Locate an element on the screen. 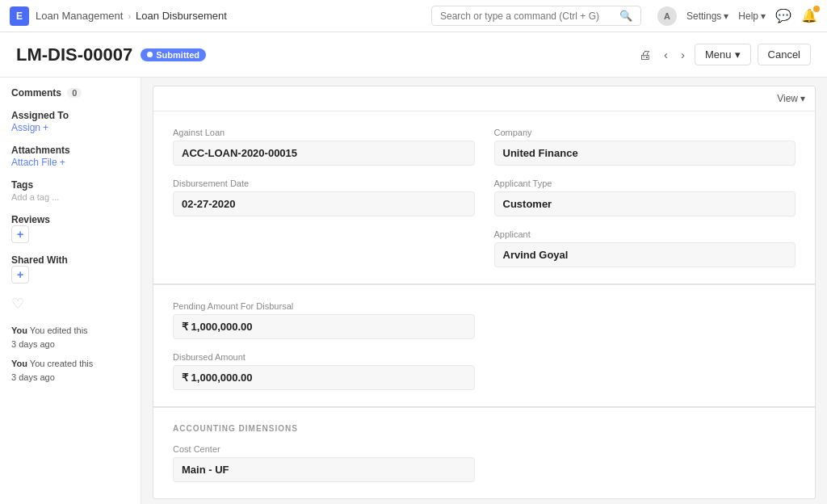  search-icon: 🔍 is located at coordinates (626, 16).